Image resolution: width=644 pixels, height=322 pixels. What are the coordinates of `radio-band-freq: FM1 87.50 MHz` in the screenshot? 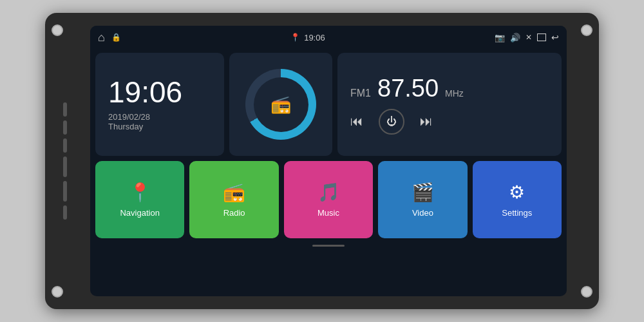 It's located at (450, 89).